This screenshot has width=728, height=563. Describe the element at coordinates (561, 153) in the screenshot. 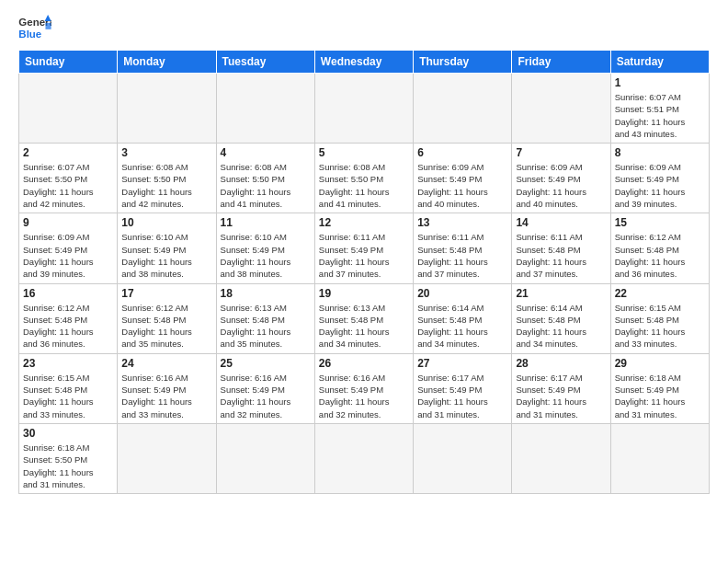

I see `day-number: 7` at that location.